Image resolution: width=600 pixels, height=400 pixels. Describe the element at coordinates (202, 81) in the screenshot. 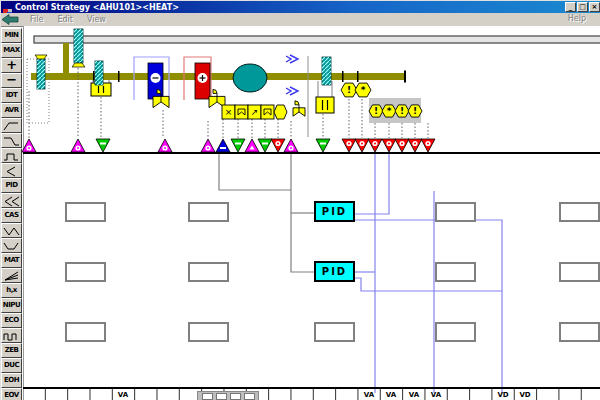

I see `heating-coil` at that location.